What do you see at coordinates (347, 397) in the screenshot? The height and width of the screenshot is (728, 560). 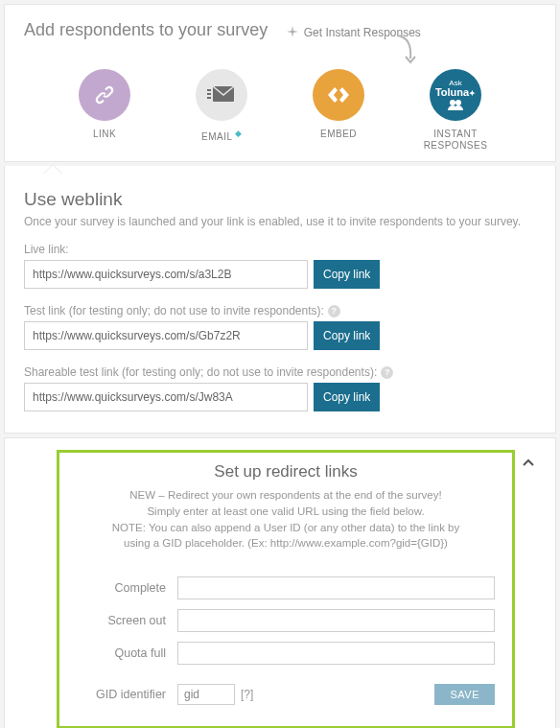 I see `copy-shareable-test-link-button: Copy link` at bounding box center [347, 397].